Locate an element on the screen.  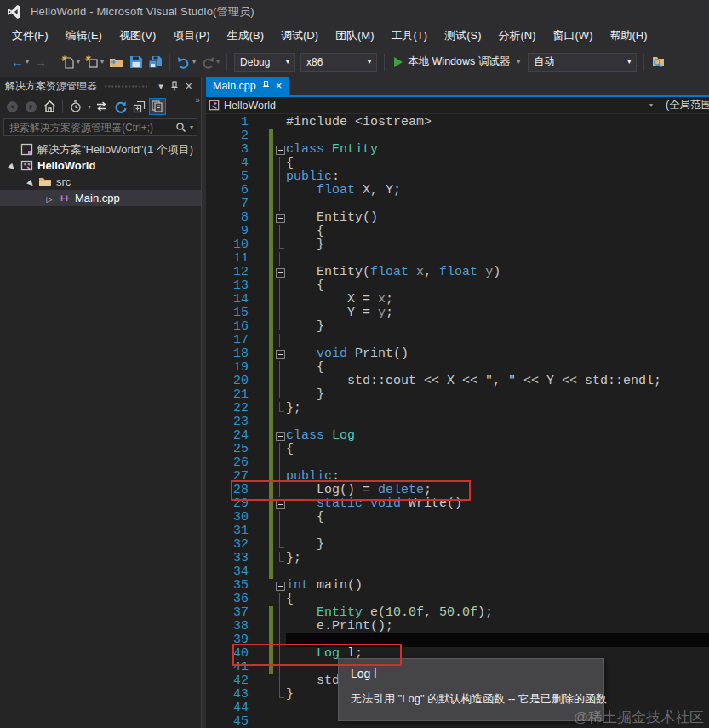
menu-project: 项目(P) is located at coordinates (191, 36).